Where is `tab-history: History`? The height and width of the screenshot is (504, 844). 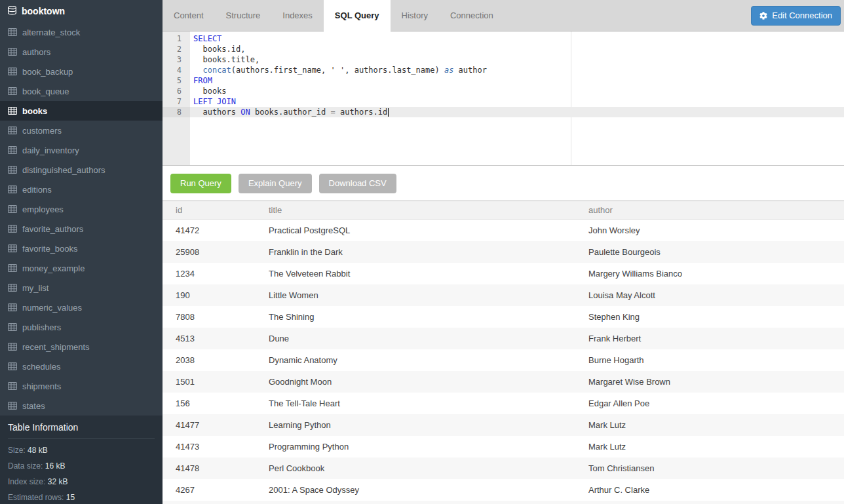 tab-history: History is located at coordinates (415, 16).